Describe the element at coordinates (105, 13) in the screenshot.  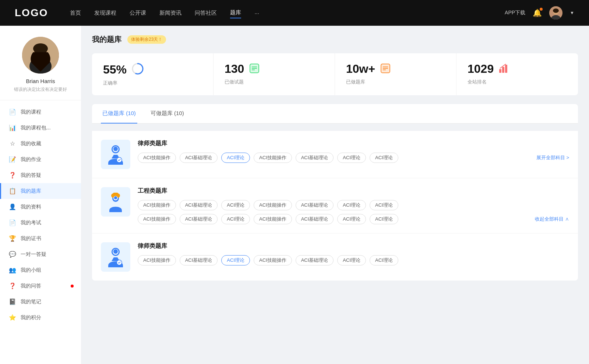
I see `nav-discover: 发现课程` at that location.